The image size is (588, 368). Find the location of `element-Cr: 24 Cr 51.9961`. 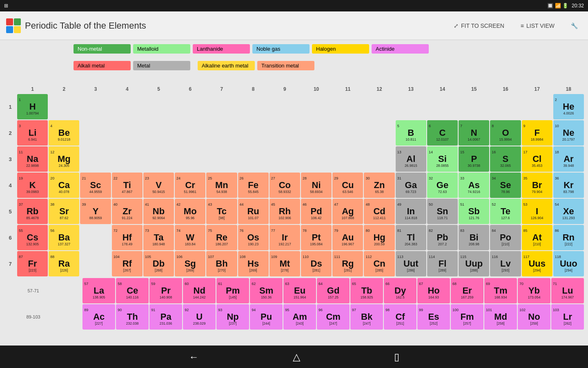

element-Cr: 24 Cr 51.9961 is located at coordinates (190, 185).